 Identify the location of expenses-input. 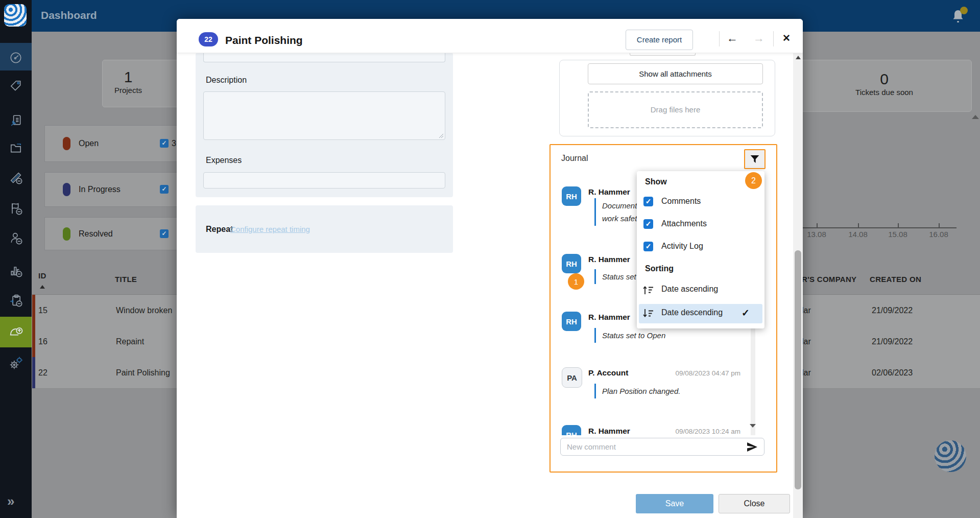
(324, 180).